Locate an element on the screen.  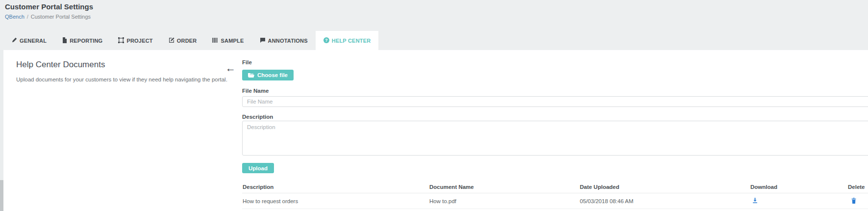
pencil-icon is located at coordinates (15, 40).